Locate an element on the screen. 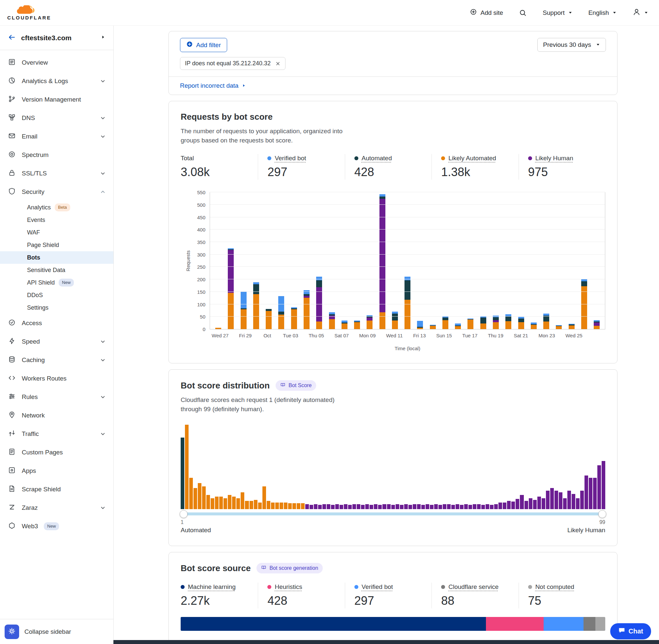 This screenshot has height=644, width=659. sidebar-item-ssl-tls: SSL/TLS is located at coordinates (57, 174).